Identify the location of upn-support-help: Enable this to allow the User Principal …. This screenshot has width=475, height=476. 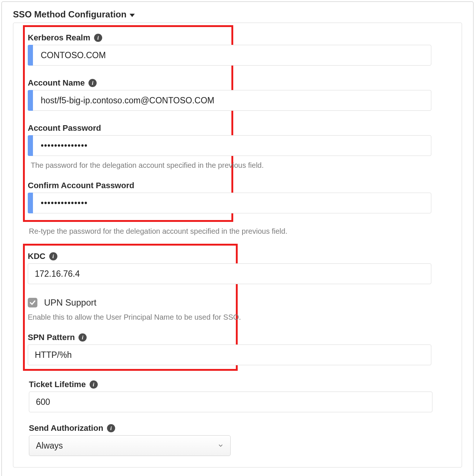
(227, 317).